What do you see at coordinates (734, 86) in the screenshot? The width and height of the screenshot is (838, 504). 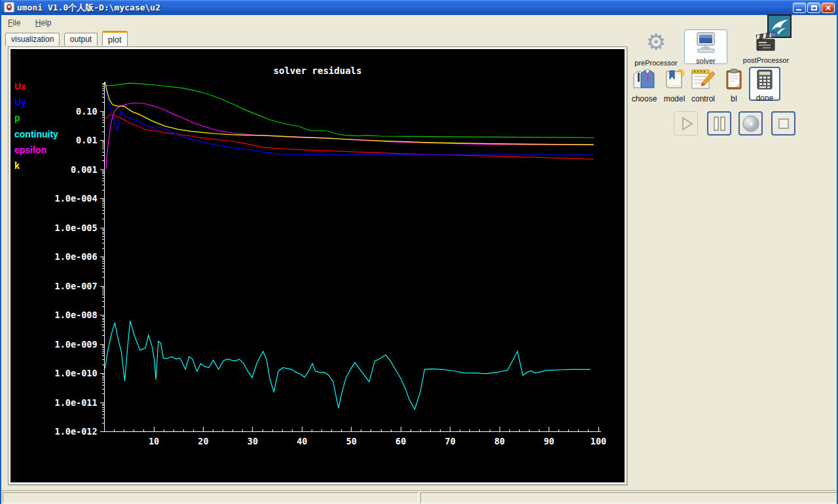 I see `bI-button: bI` at bounding box center [734, 86].